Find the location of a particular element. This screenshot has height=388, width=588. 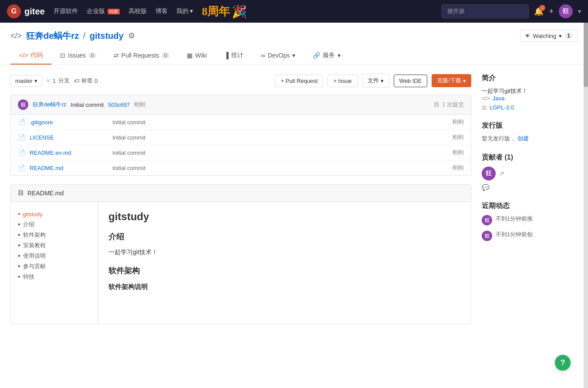

file-name-readme-en: README.en.md is located at coordinates (69, 153).